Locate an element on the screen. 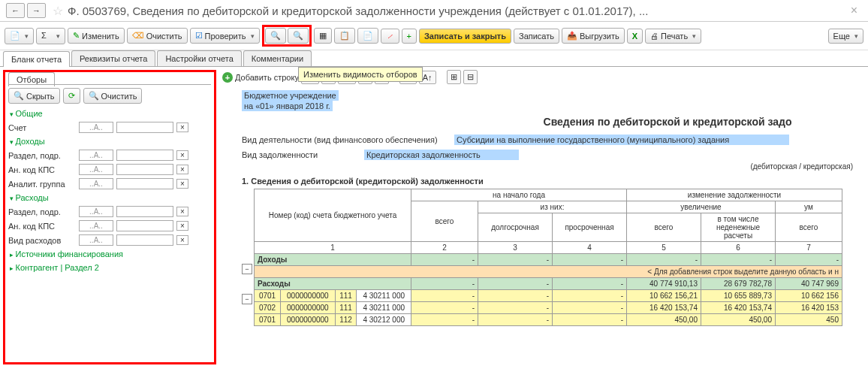 This screenshot has height=381, width=868. account-clear: × is located at coordinates (182, 128).